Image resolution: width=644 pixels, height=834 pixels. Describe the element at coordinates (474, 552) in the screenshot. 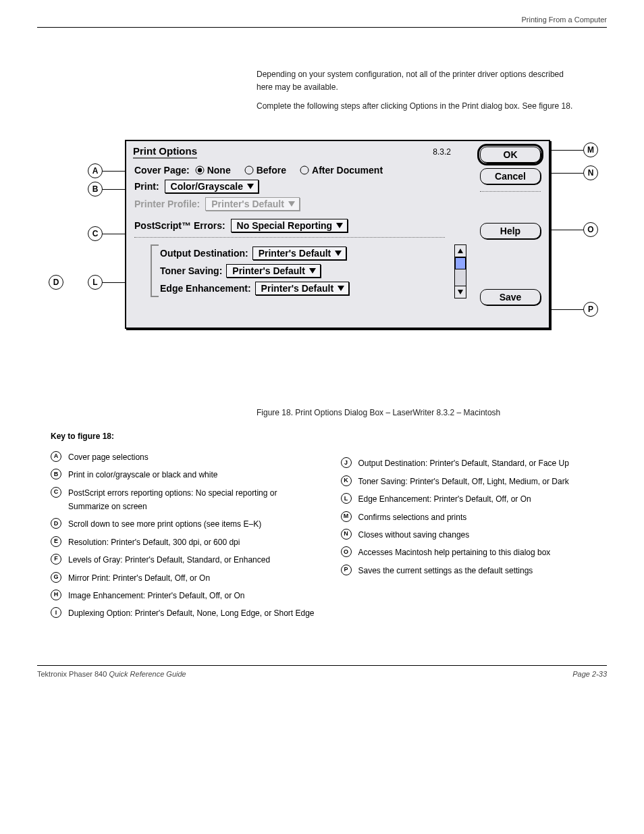

I see `legend-item: OAccesses Macintosh help pertaining to t…` at that location.